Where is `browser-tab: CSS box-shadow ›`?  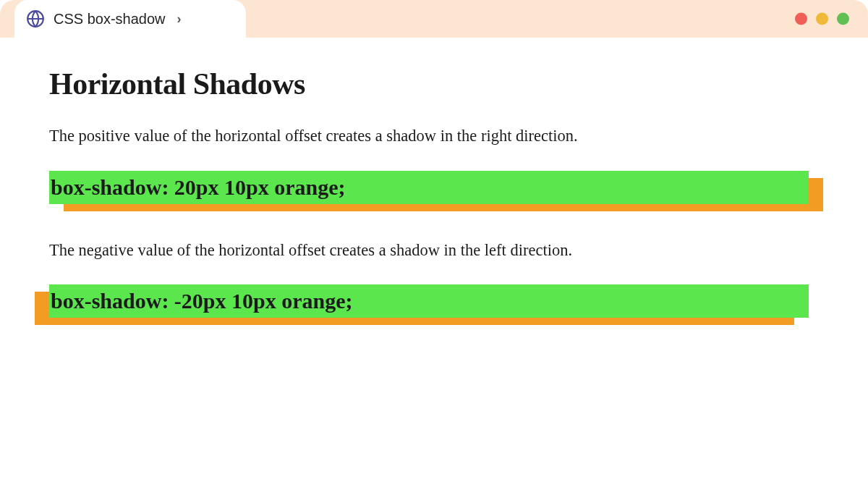
browser-tab: CSS box-shadow › is located at coordinates (130, 19).